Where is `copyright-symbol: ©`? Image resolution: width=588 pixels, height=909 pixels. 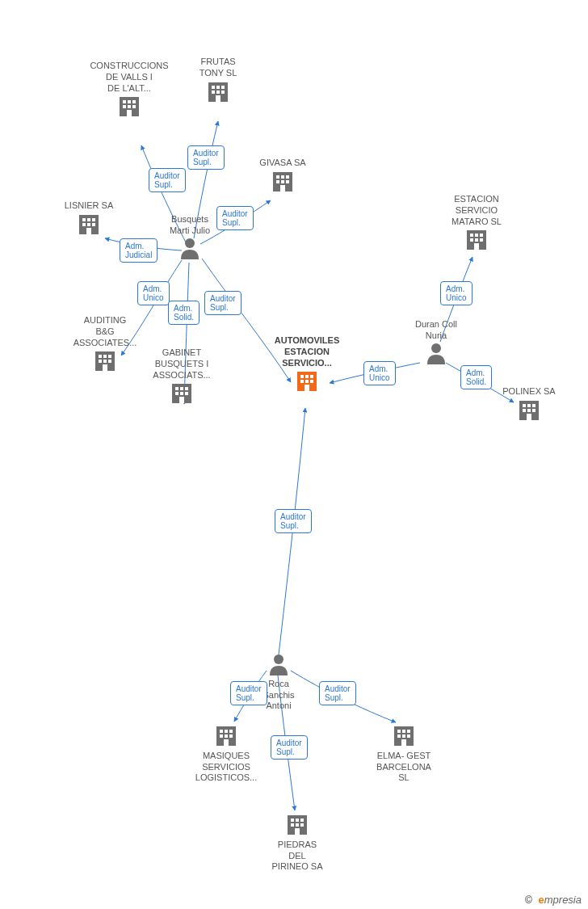 copyright-symbol: © is located at coordinates (528, 900).